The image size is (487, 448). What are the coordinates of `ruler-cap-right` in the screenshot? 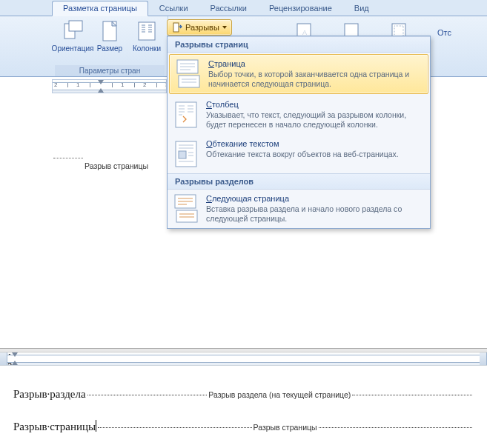 It's located at (483, 358).